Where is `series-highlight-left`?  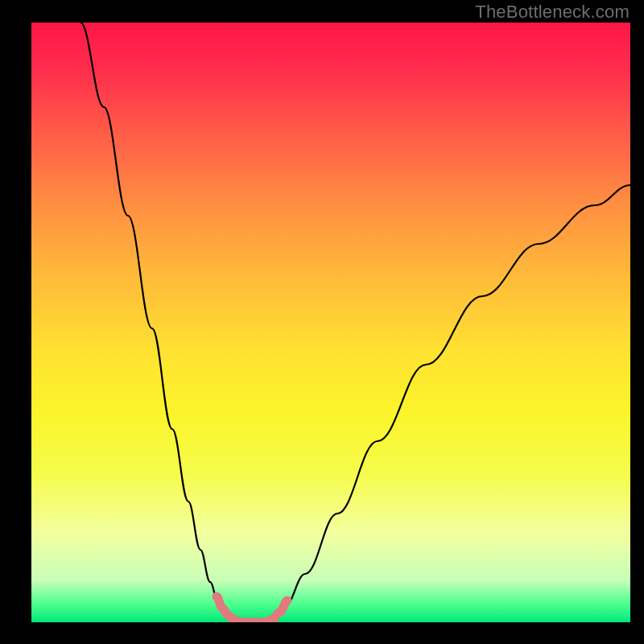 series-highlight-left is located at coordinates (229, 609).